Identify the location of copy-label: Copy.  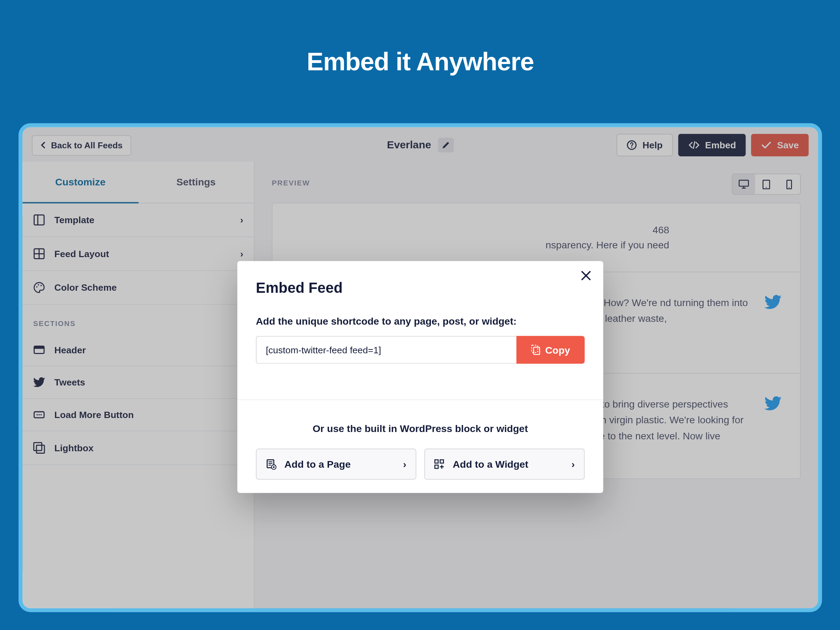
(557, 350).